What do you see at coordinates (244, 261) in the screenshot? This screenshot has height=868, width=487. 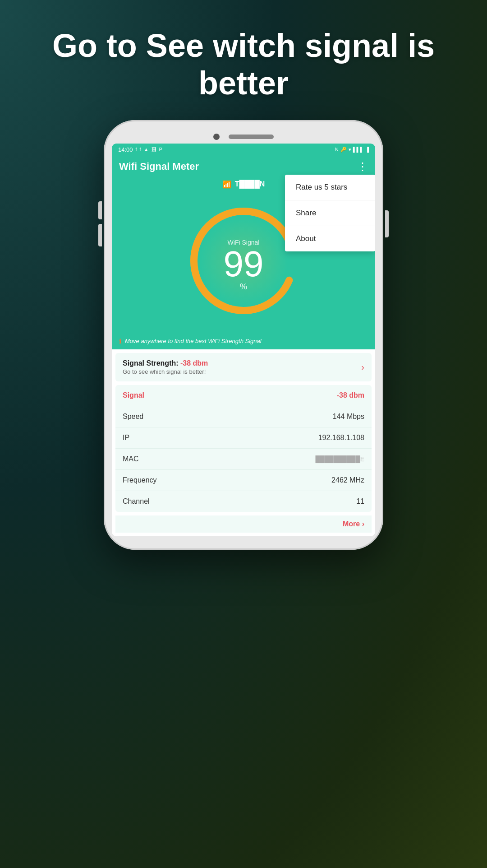 I see `signal-gauge: WiFi Signal 99 %` at bounding box center [244, 261].